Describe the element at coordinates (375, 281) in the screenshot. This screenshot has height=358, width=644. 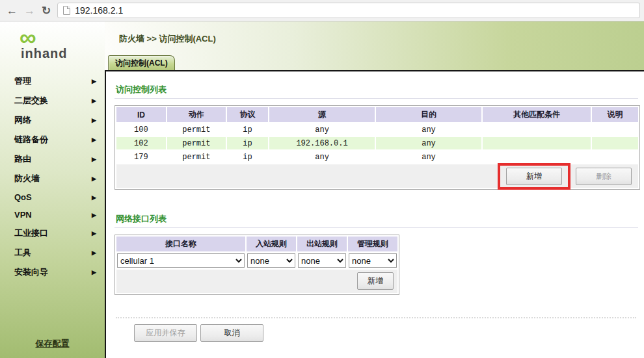
I see `interface-add-button: 新增` at that location.